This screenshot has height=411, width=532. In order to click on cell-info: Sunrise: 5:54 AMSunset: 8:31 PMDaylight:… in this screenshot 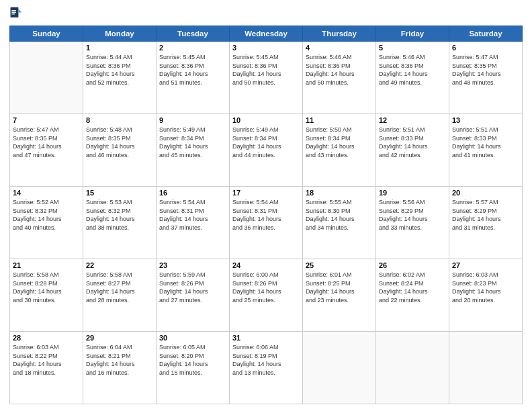, I will do `click(193, 215)`.